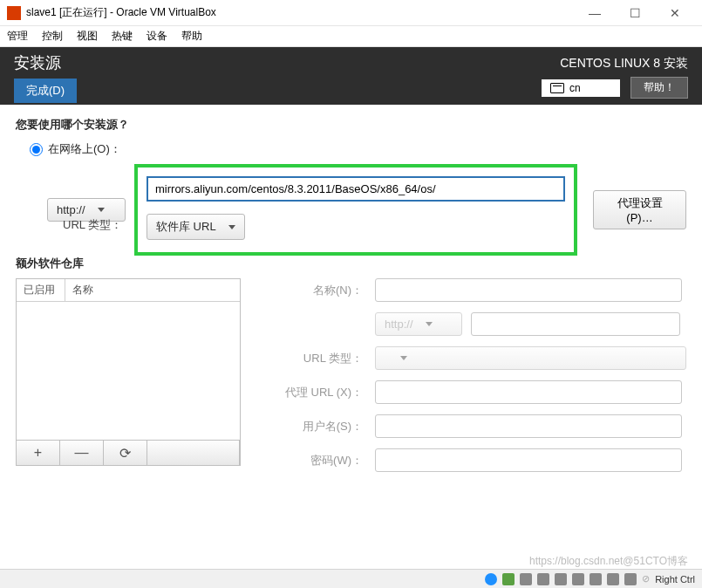 The image size is (702, 588). Describe the element at coordinates (45, 91) in the screenshot. I see `done-button: 完成(D)` at that location.